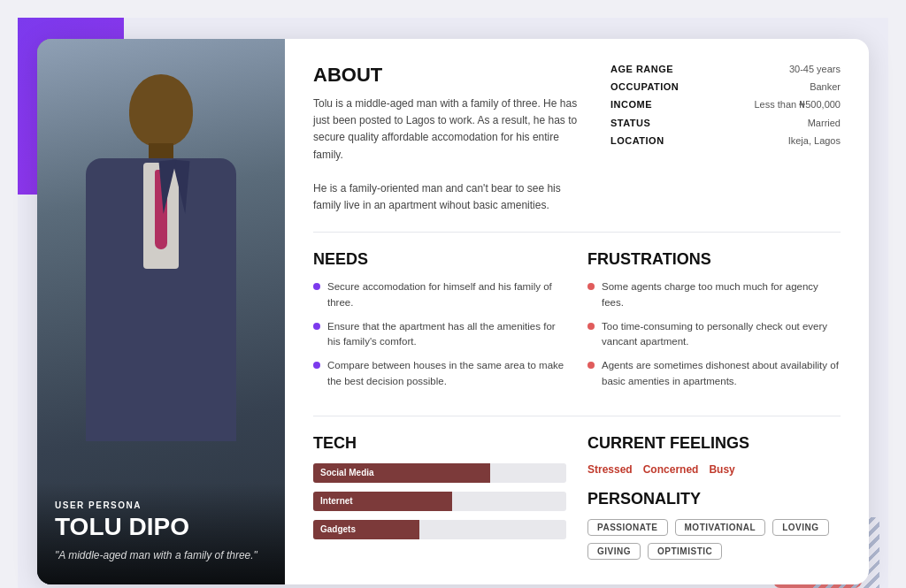  I want to click on frustrations-section: FRUSTRATIONS Some agents charge too much…, so click(714, 324).